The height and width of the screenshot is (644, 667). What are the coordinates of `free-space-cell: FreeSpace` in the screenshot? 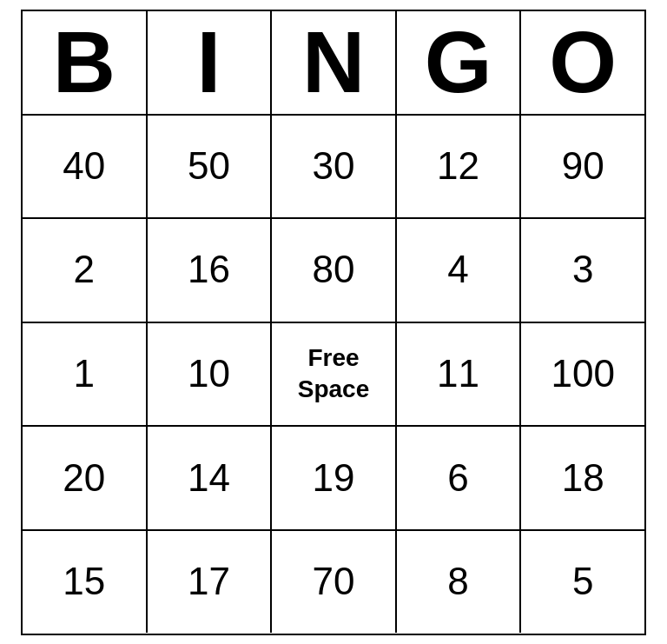 It's located at (334, 375).